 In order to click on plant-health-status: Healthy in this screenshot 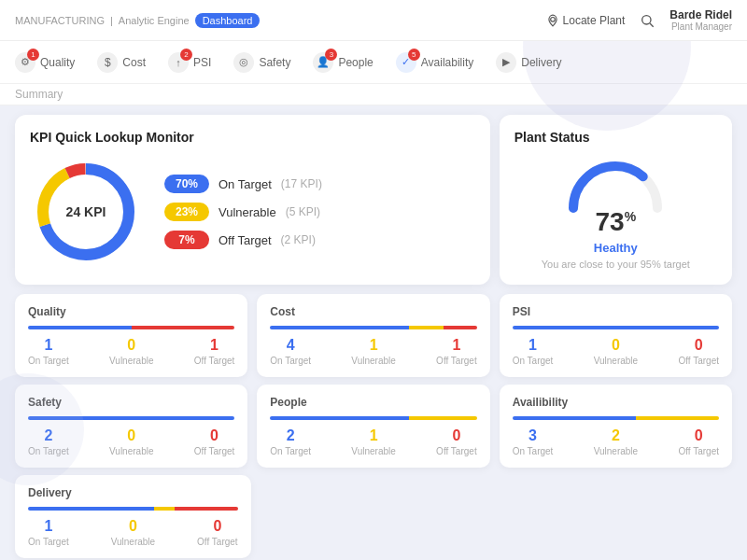, I will do `click(616, 248)`.